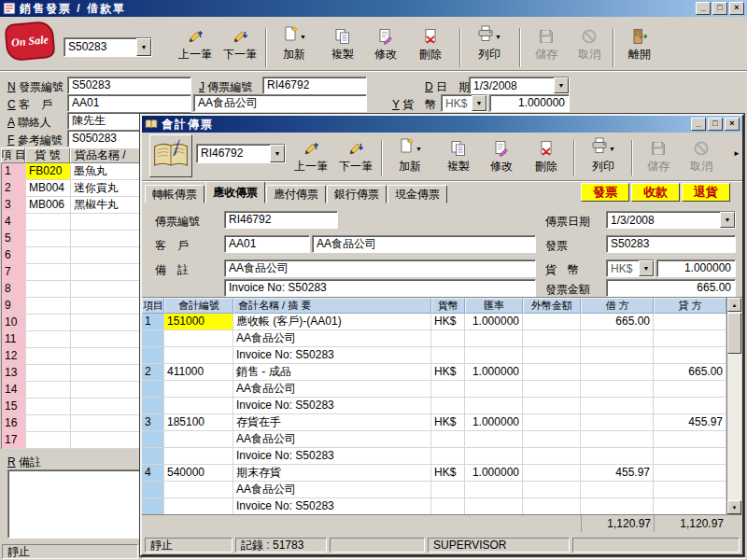 Image resolution: width=747 pixels, height=560 pixels. I want to click on invoice-amount-field: 665.00, so click(670, 287).